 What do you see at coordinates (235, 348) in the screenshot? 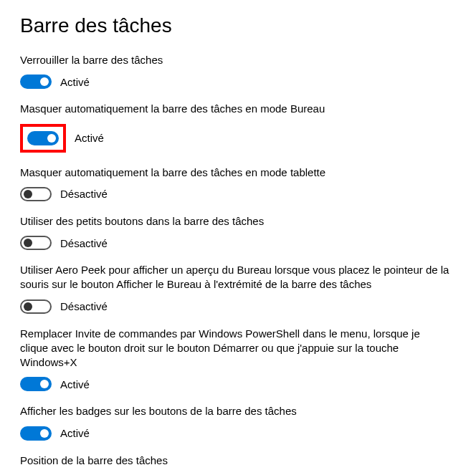
I see `setting-label: Remplacer Invite de commandes par Window…` at bounding box center [235, 348].